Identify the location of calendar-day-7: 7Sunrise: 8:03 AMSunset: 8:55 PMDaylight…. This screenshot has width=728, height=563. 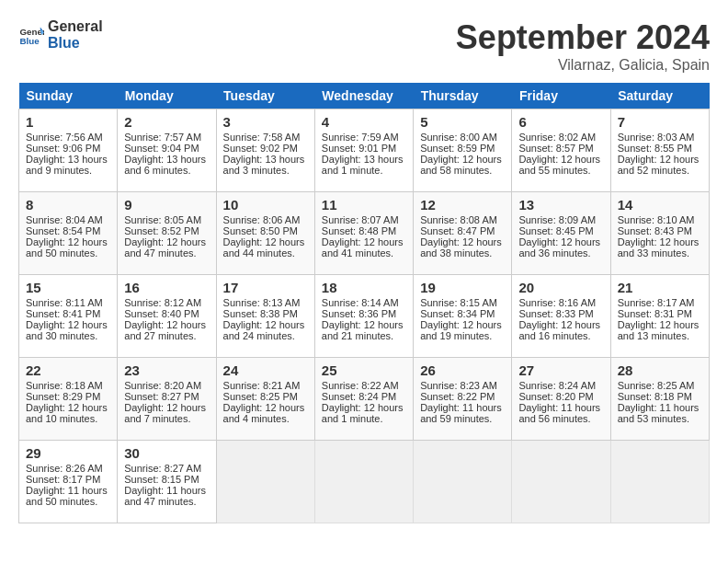
(660, 151).